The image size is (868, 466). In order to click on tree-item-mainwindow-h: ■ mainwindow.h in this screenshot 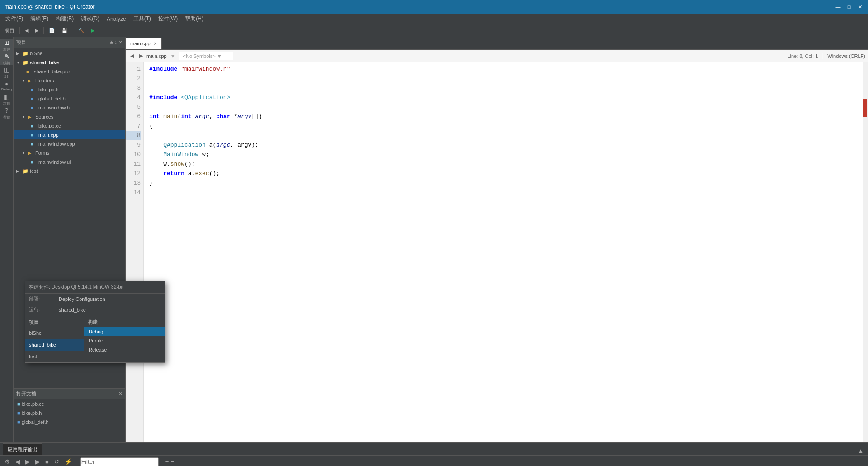, I will do `click(70, 108)`.